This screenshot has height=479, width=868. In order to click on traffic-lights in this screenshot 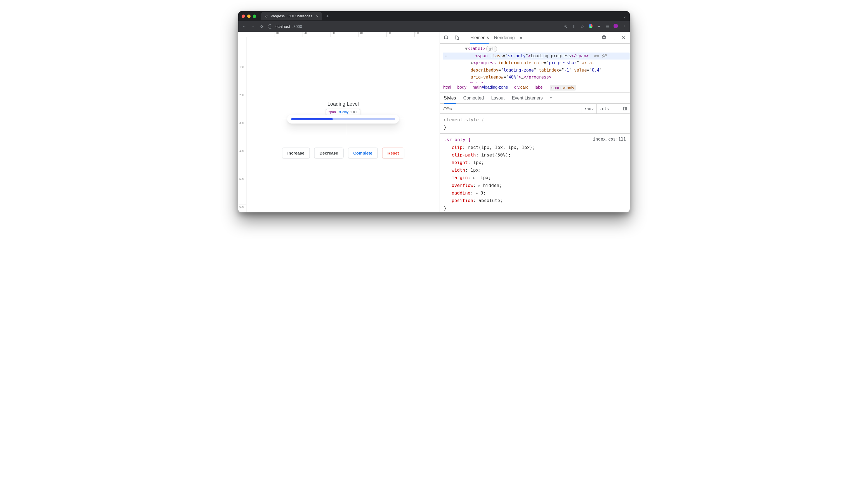, I will do `click(249, 16)`.